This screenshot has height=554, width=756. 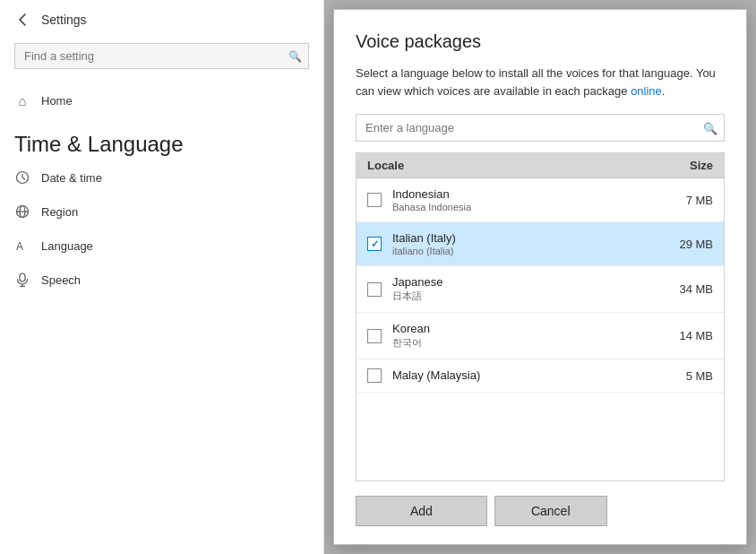 I want to click on indonesian-checkbox, so click(x=374, y=200).